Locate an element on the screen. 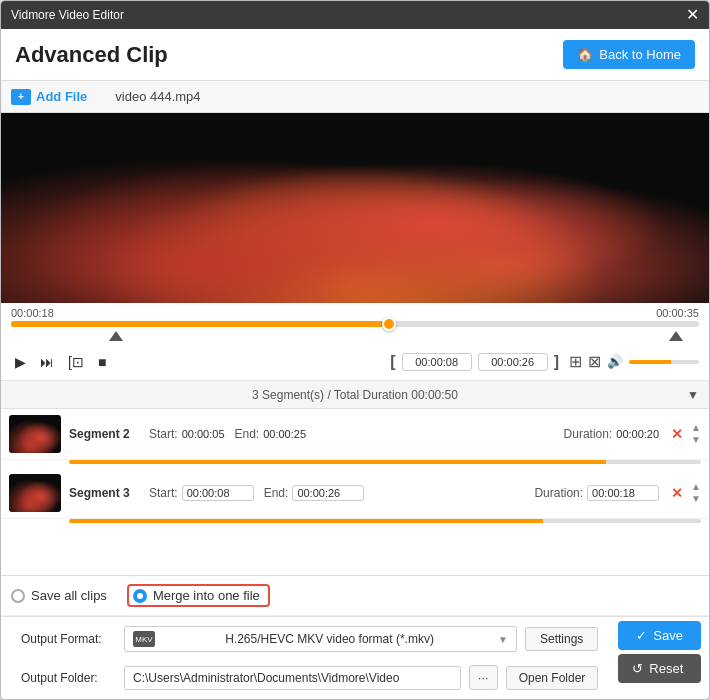 The height and width of the screenshot is (700, 710). segment-2-row: Segment 2 Start: 00:00:05 End: 00:00:25 … is located at coordinates (355, 434).